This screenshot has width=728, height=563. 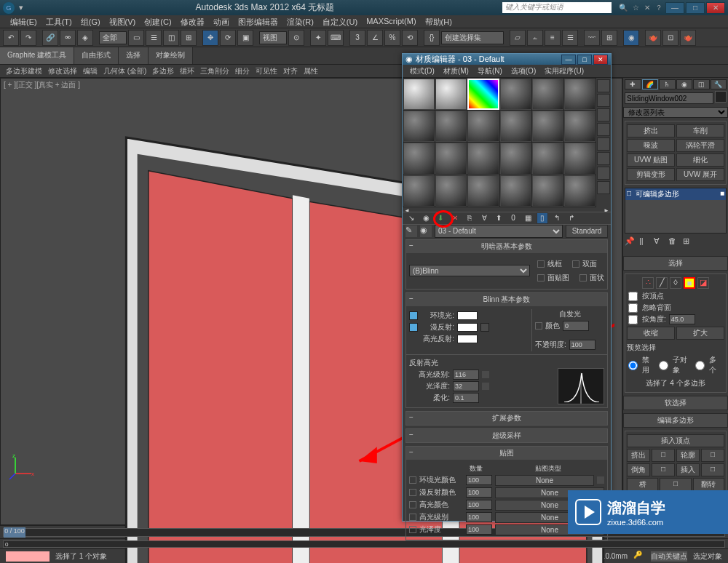 I want to click on me-getmat-icon: ↘, so click(x=411, y=218).